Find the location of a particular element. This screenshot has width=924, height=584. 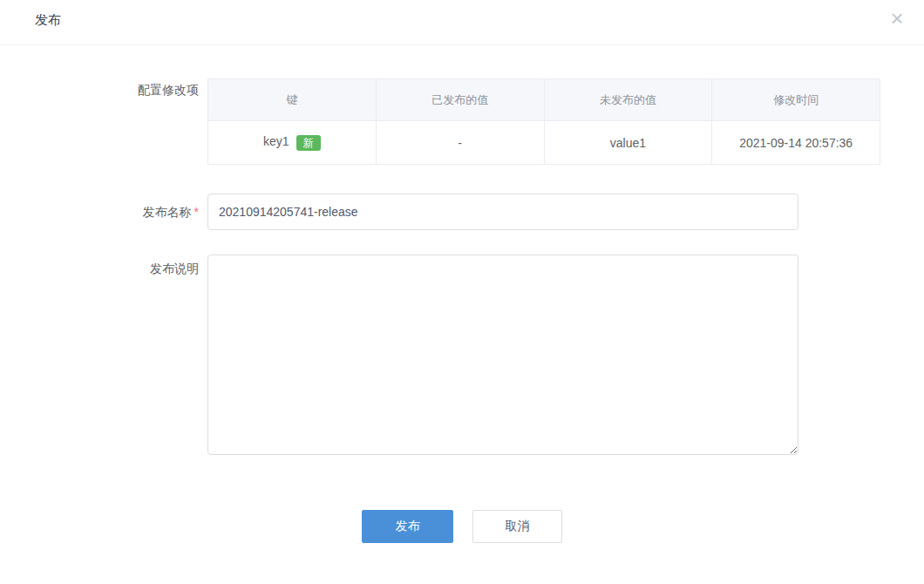

table-row: key1新 - value1 2021-09-14 20:57:36 is located at coordinates (544, 143).